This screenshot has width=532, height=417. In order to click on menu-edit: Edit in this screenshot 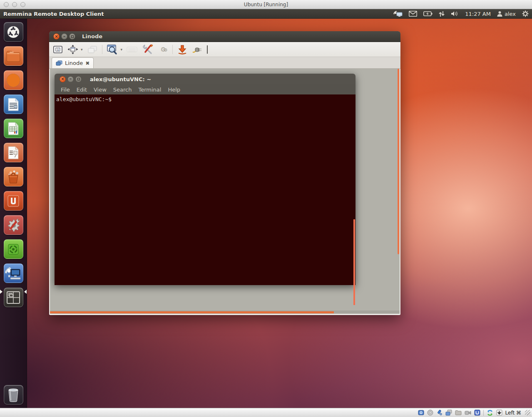, I will do `click(82, 90)`.